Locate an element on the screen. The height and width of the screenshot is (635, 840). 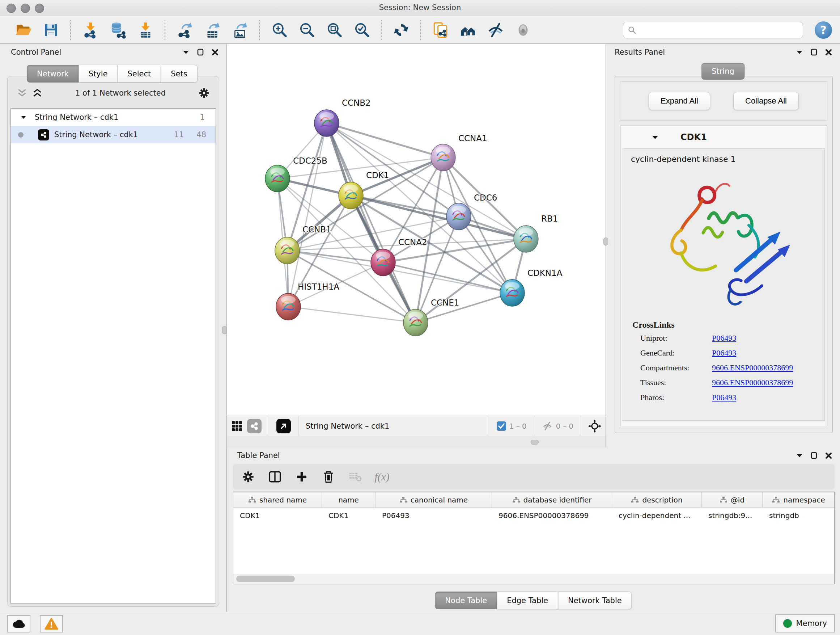
horizontal-splitter is located at coordinates (416, 442).